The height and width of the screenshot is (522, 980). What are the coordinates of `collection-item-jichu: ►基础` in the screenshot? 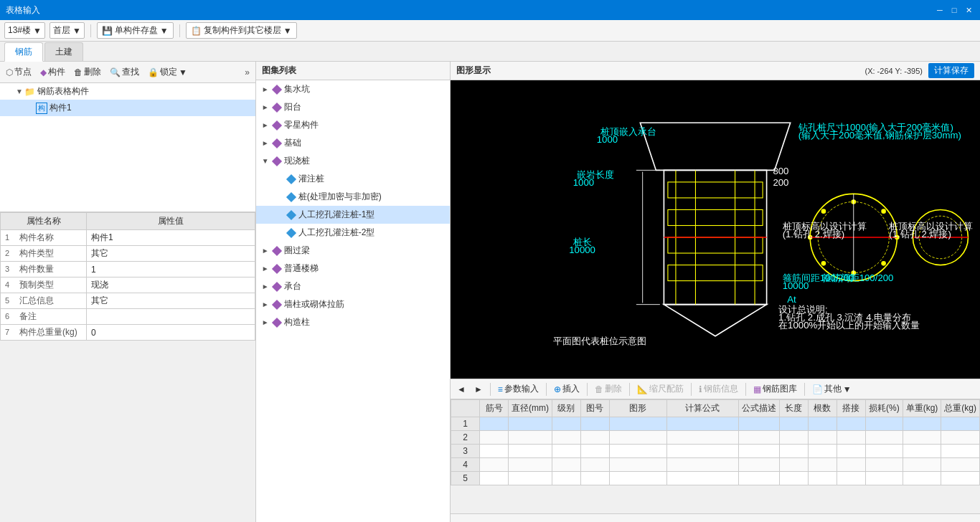 It's located at (353, 143).